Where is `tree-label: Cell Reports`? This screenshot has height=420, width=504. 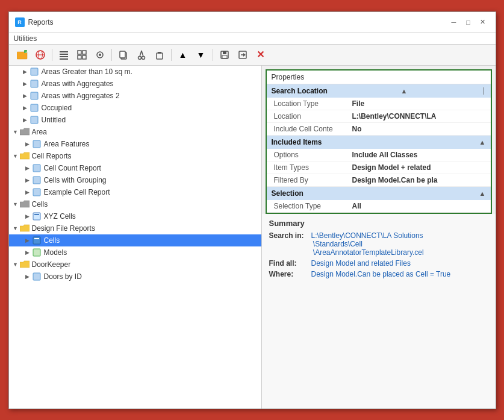 tree-label: Cell Reports is located at coordinates (52, 156).